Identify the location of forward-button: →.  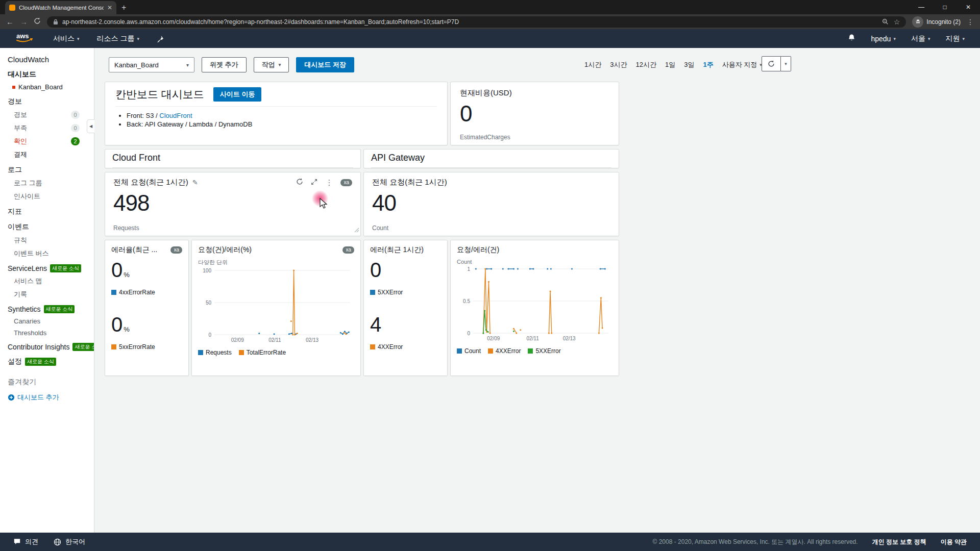
(23, 21).